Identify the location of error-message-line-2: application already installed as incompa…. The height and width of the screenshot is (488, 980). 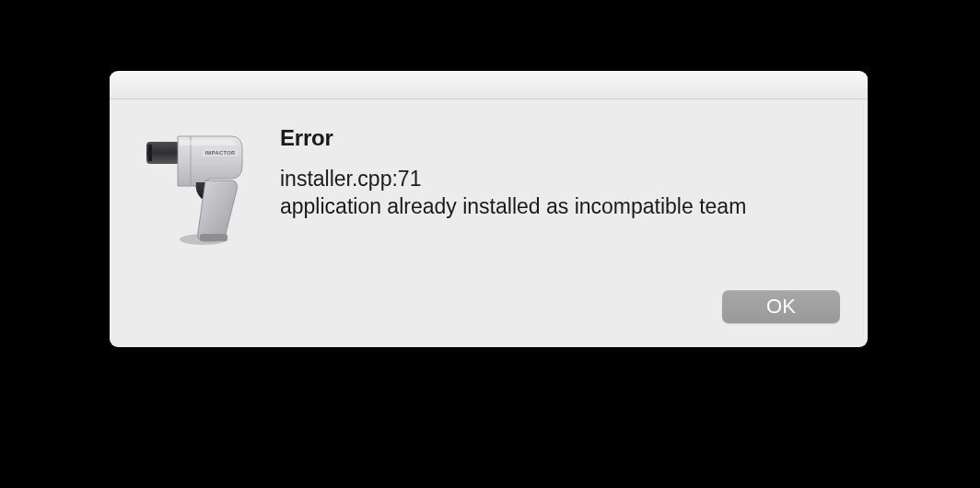
(560, 207).